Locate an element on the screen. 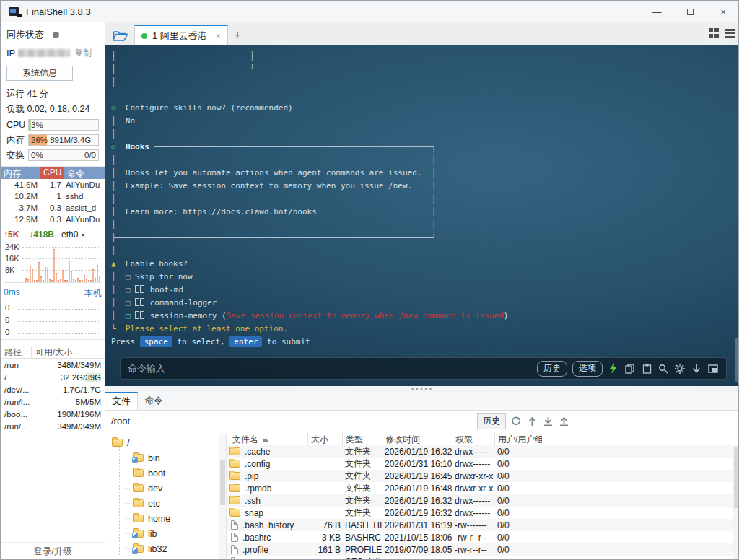 The width and height of the screenshot is (739, 560). interface-dropdown: eth0 is located at coordinates (74, 235).